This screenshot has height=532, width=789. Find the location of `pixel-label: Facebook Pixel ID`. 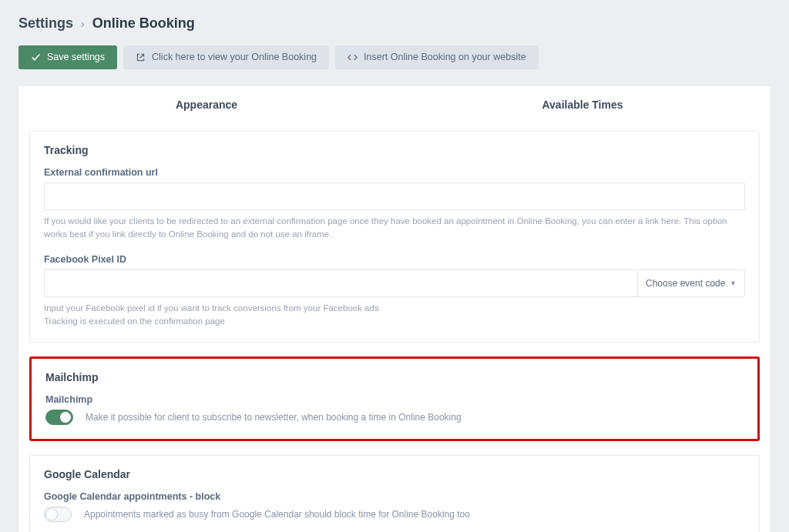

pixel-label: Facebook Pixel ID is located at coordinates (394, 259).